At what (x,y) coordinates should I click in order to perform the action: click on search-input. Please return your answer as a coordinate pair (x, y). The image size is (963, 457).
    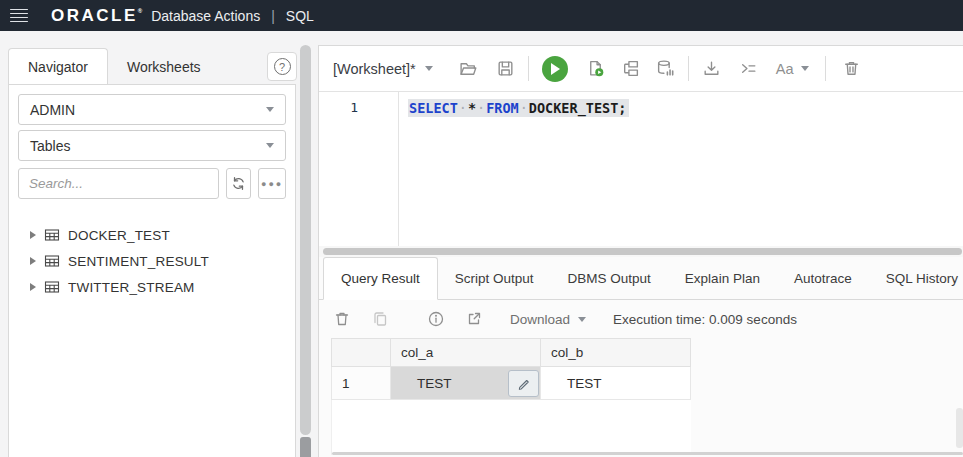
    Looking at the image, I should click on (118, 184).